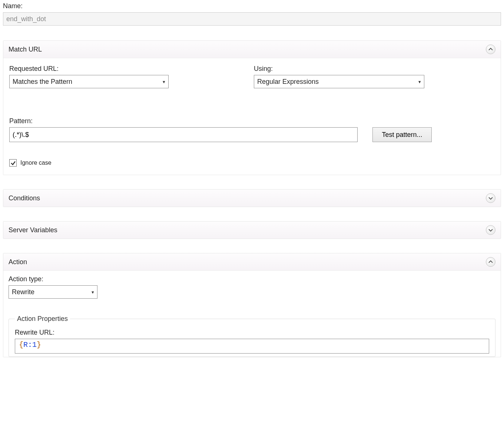 Image resolution: width=504 pixels, height=440 pixels. Describe the element at coordinates (252, 6) in the screenshot. I see `name-label: Name:` at that location.